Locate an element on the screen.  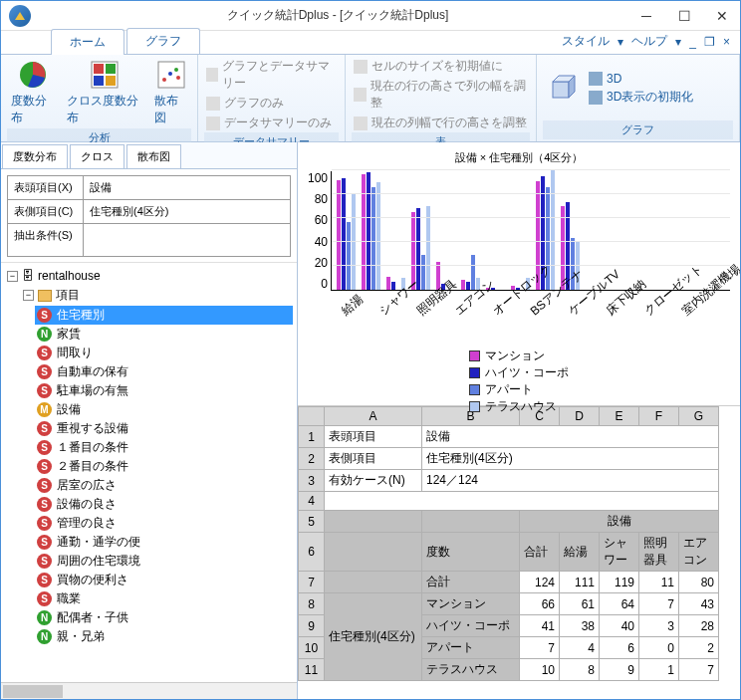
tree-item: N親・兄弟 is located at coordinates (163, 637).